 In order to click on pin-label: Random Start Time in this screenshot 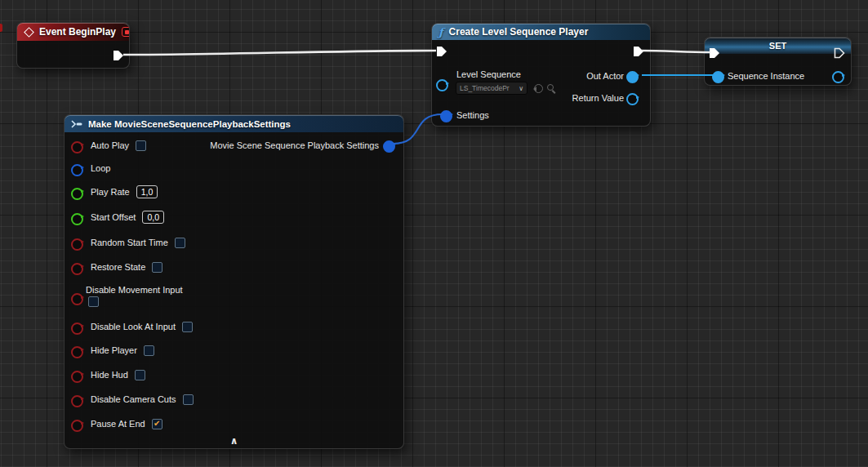, I will do `click(129, 242)`.